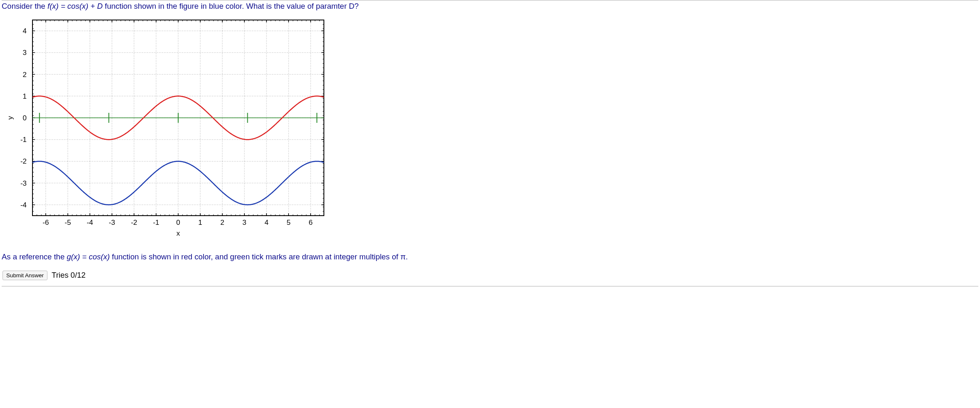 The width and height of the screenshot is (980, 408). Describe the element at coordinates (25, 276) in the screenshot. I see `submit-answer-button: Submit Answer` at that location.